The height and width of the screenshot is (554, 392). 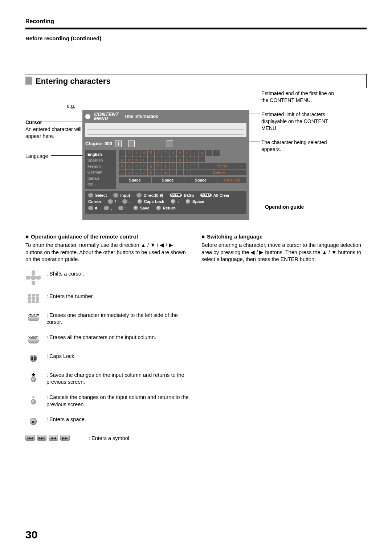 I want to click on key: ., so click(x=180, y=172).